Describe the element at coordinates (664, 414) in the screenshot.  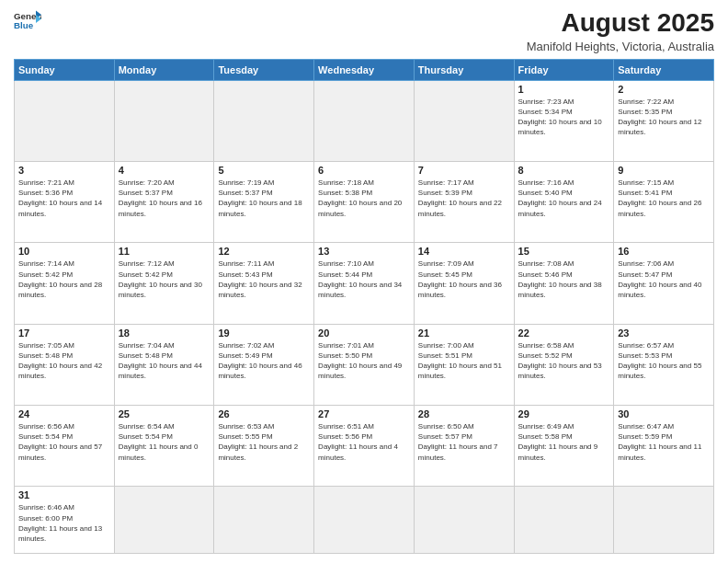
I see `day-number: 30` at that location.